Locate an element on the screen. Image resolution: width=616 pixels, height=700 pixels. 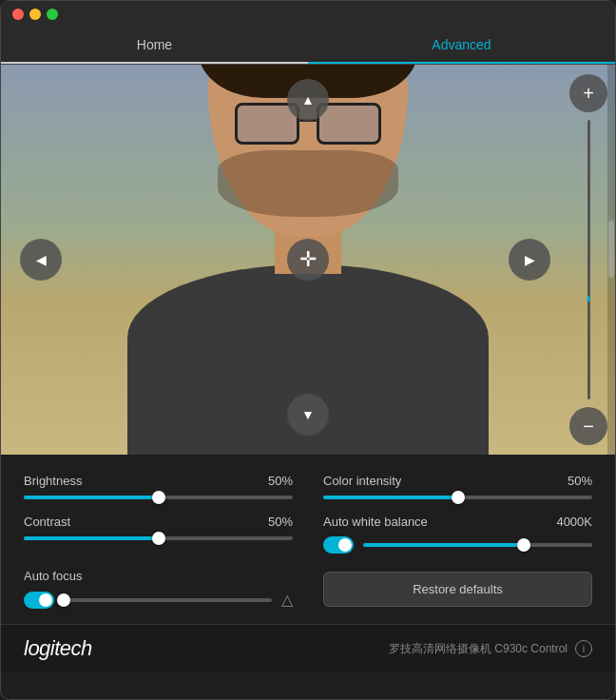
awb-thumb is located at coordinates (524, 545).